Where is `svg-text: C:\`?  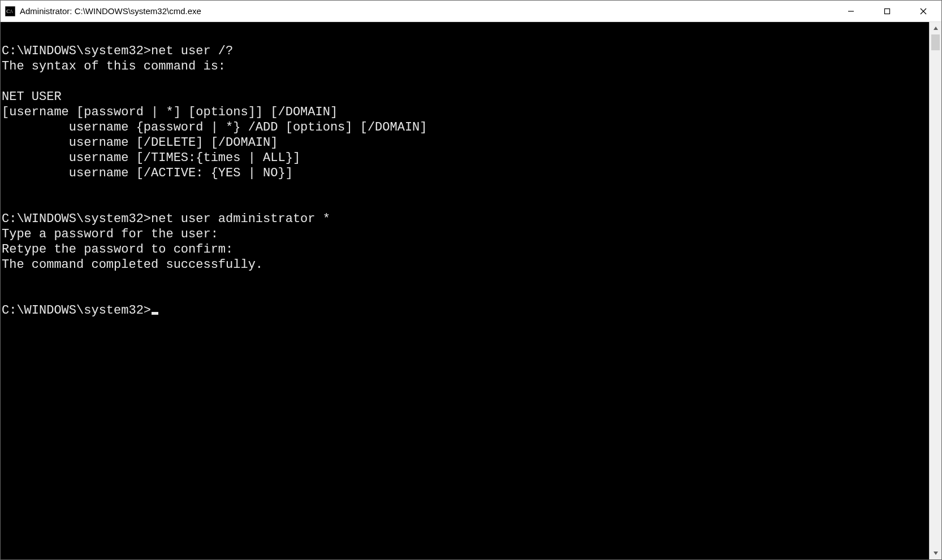 svg-text: C:\ is located at coordinates (10, 11).